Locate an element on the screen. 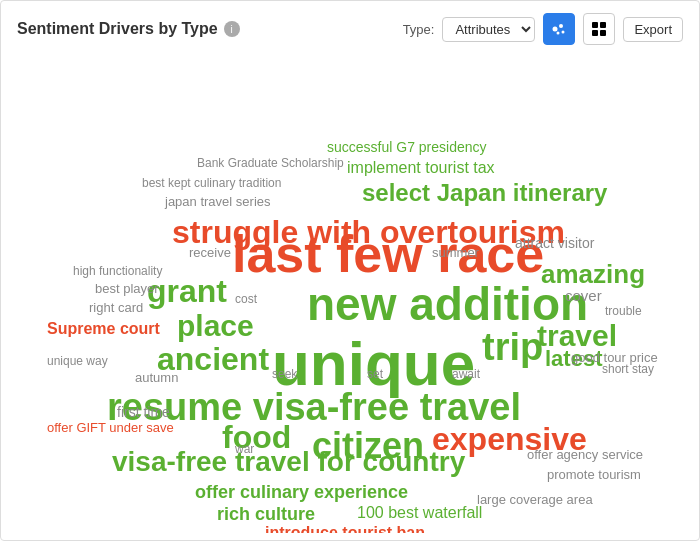 The height and width of the screenshot is (541, 700). word-item: attract visitor is located at coordinates (554, 243).